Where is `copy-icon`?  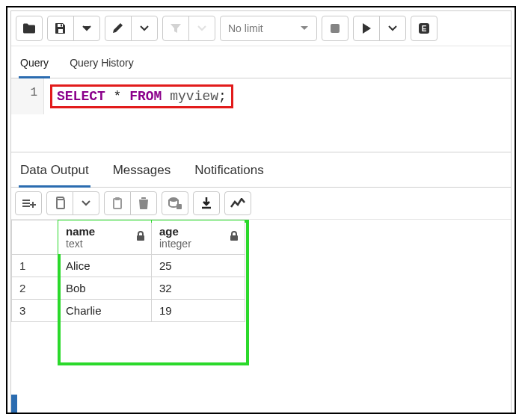
copy-icon is located at coordinates (60, 203).